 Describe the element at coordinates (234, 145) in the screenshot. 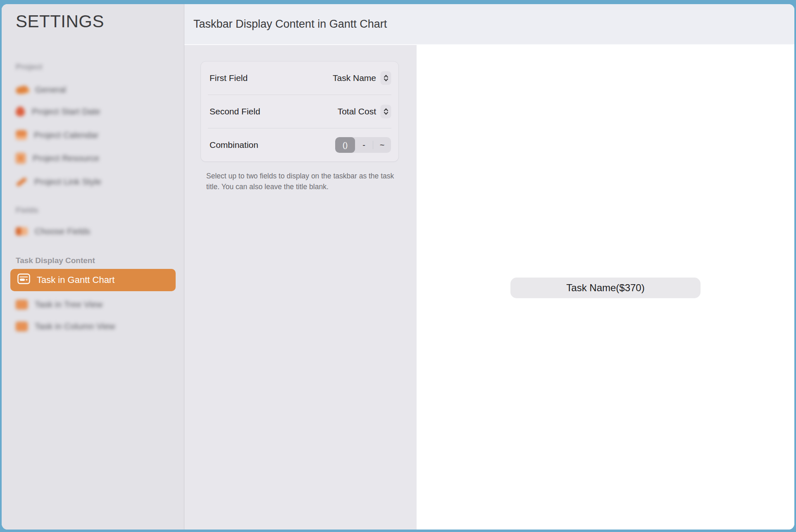

I see `combination-label: Combination` at that location.